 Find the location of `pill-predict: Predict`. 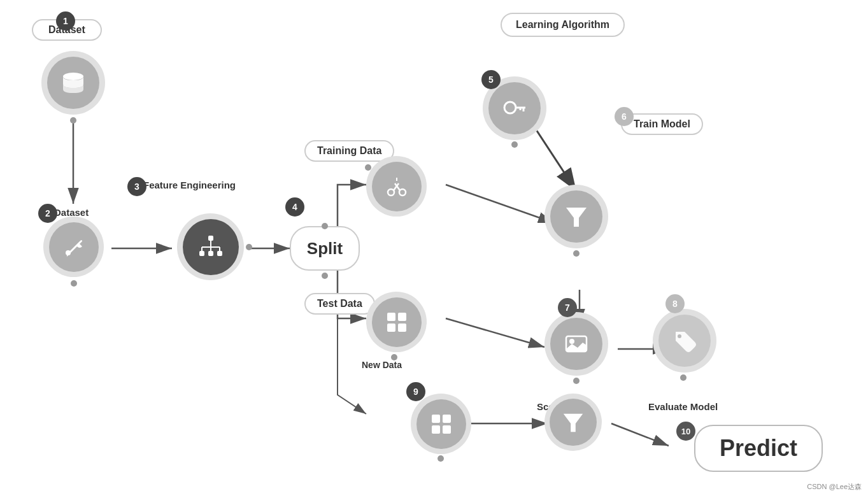

pill-predict: Predict is located at coordinates (758, 448).